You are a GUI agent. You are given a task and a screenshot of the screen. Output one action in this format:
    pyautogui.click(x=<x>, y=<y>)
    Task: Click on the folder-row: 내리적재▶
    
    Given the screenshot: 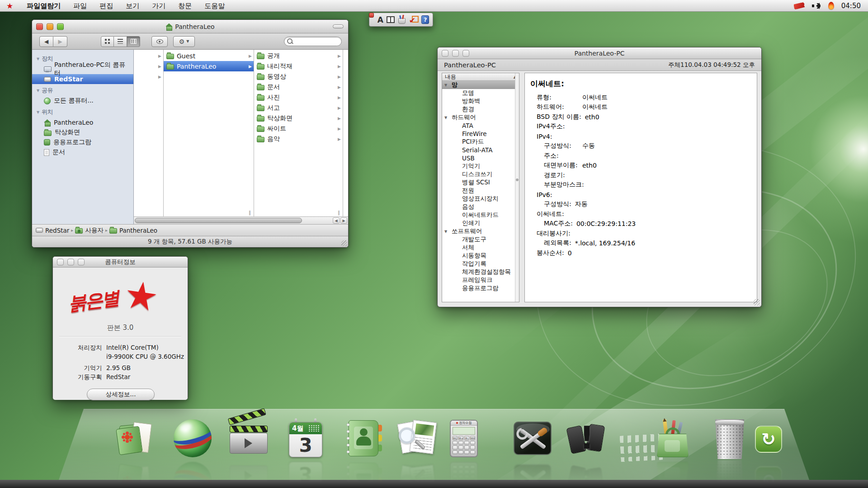 What is the action you would take?
    pyautogui.click(x=298, y=66)
    